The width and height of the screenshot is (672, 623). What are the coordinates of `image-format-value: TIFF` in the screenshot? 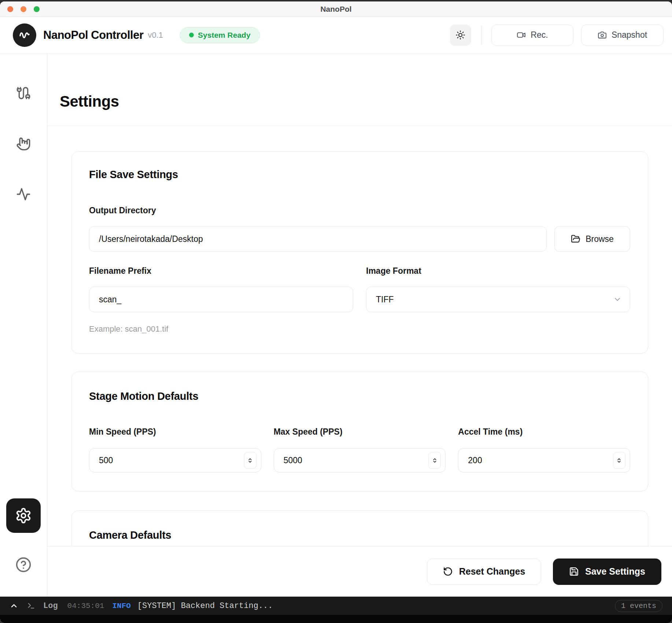 It's located at (385, 300).